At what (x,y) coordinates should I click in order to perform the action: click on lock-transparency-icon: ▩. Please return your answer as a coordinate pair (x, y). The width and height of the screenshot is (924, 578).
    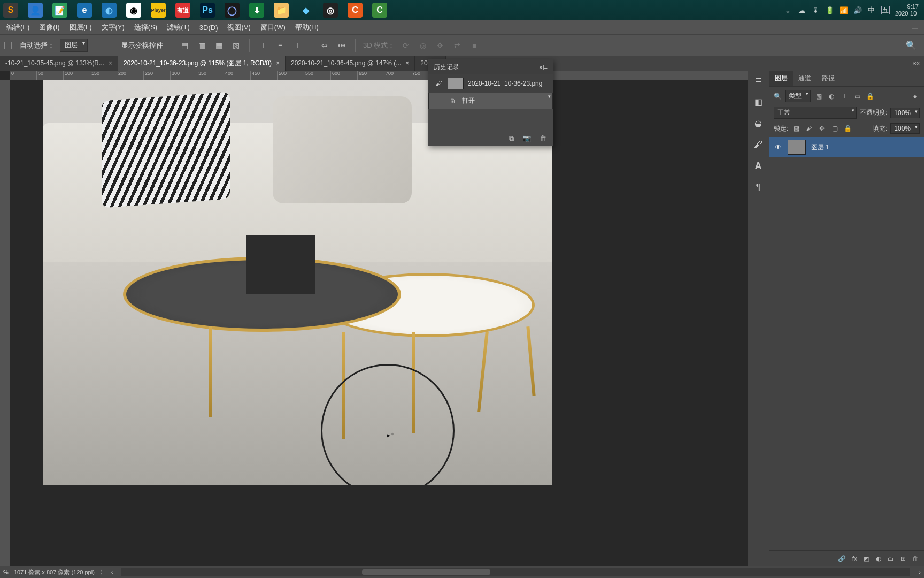
    Looking at the image, I should click on (796, 128).